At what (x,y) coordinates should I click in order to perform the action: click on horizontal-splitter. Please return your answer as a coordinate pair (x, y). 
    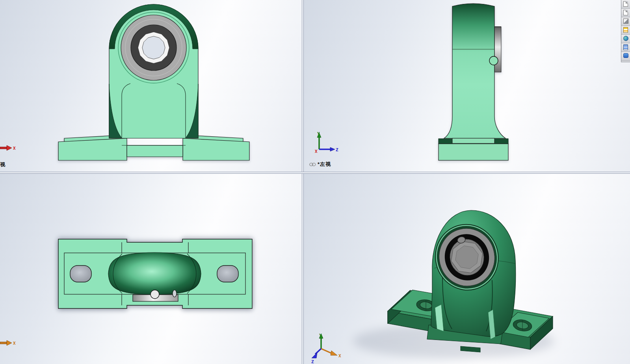
    Looking at the image, I should click on (315, 173).